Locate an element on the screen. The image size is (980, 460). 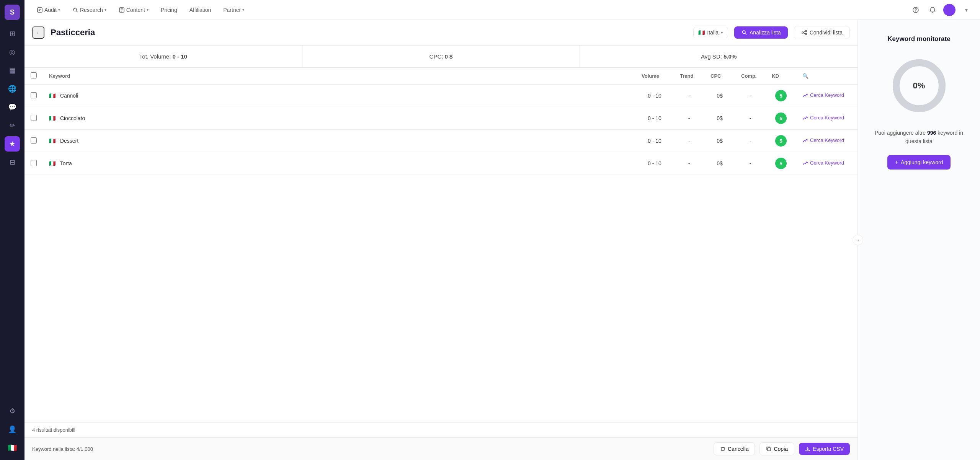
sidebar-icon-user: 👤 is located at coordinates (12, 429).